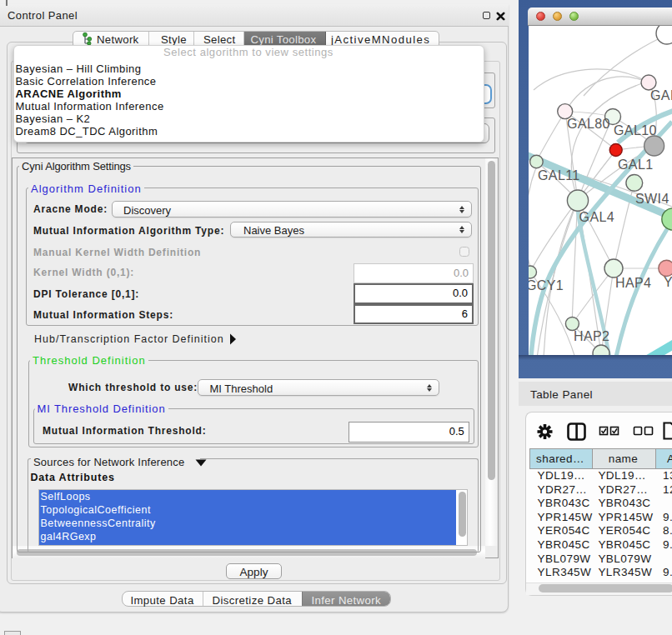  Describe the element at coordinates (597, 217) in the screenshot. I see `svg-text: GAL4` at that location.